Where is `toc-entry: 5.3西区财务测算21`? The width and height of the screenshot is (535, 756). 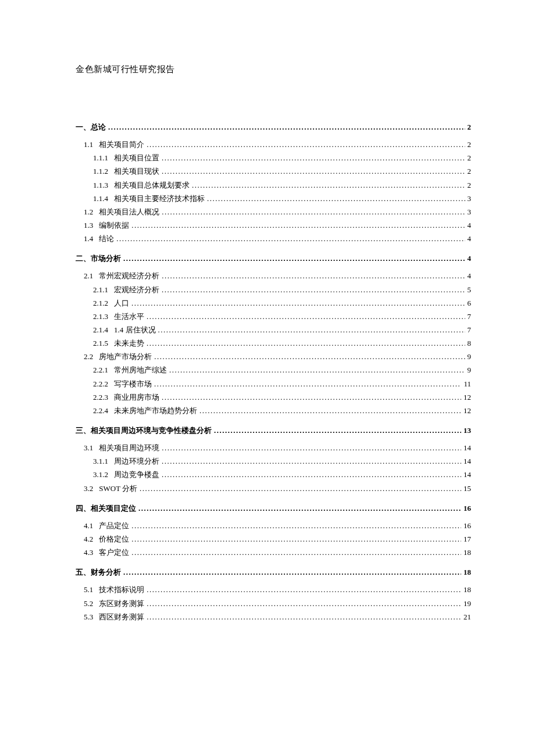
toc-entry: 5.3西区财务测算21 is located at coordinates (273, 617).